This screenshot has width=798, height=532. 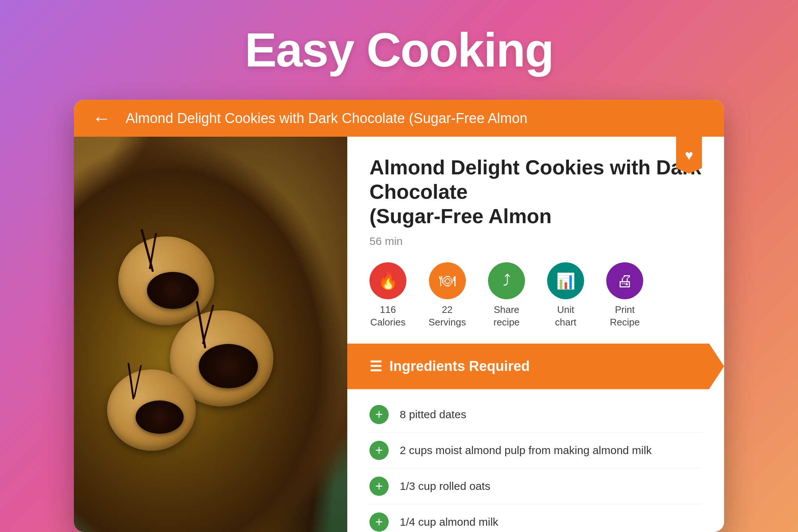 I want to click on items-count: 15 Items, so click(x=667, y=366).